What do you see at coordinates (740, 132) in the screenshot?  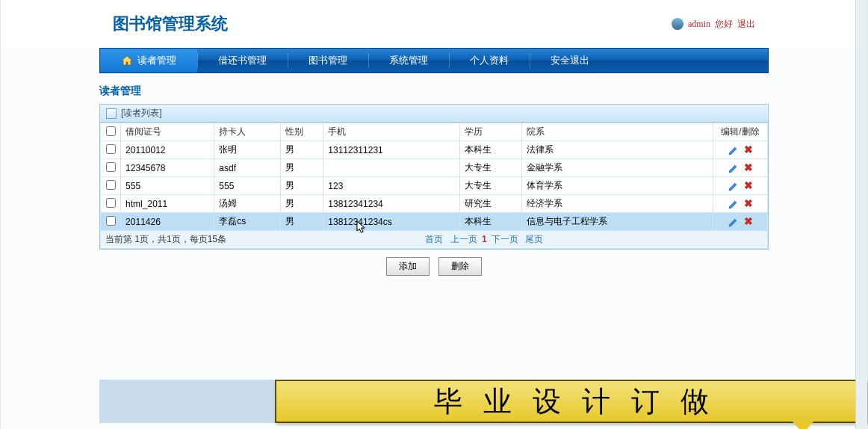 I see `col-ops: 编辑/删除` at bounding box center [740, 132].